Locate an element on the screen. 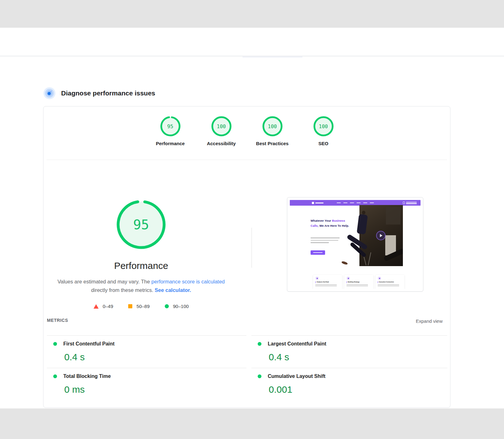 This screenshot has height=439, width=504. top-gray-band is located at coordinates (252, 14).